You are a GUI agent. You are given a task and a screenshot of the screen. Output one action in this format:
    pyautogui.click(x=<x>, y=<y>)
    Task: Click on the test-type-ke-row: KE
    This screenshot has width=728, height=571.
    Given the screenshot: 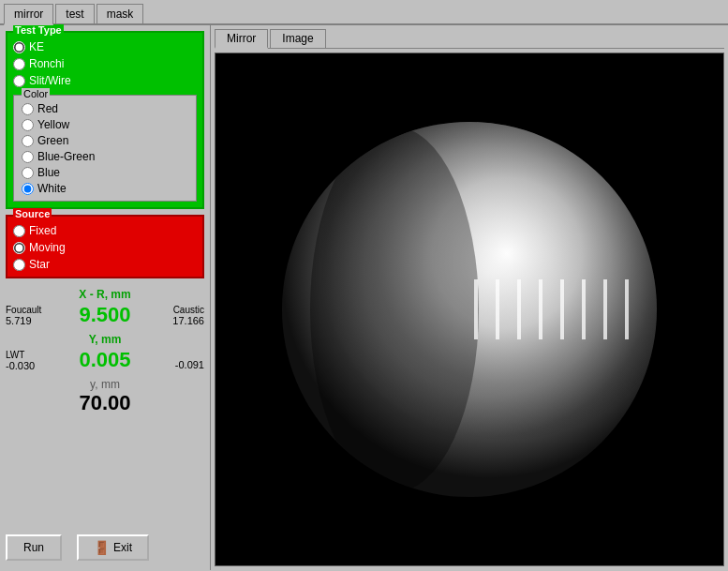 What is the action you would take?
    pyautogui.click(x=105, y=47)
    